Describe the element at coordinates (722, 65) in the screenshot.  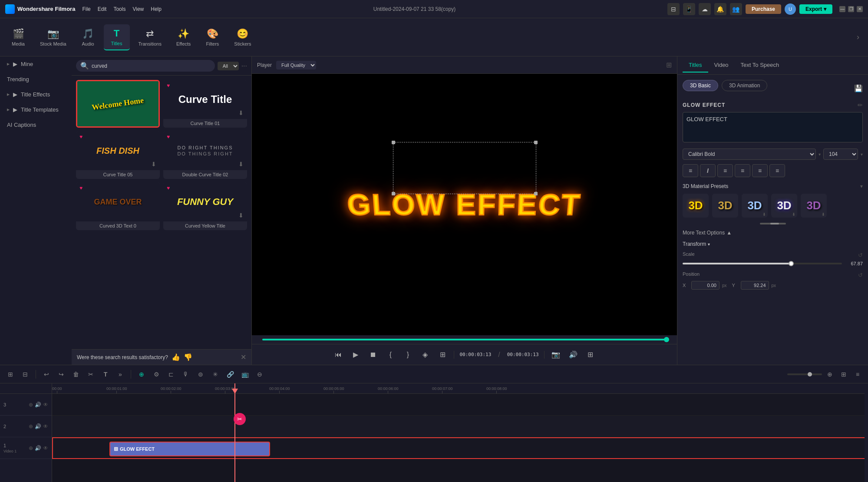
I see `tab-video: Video` at that location.